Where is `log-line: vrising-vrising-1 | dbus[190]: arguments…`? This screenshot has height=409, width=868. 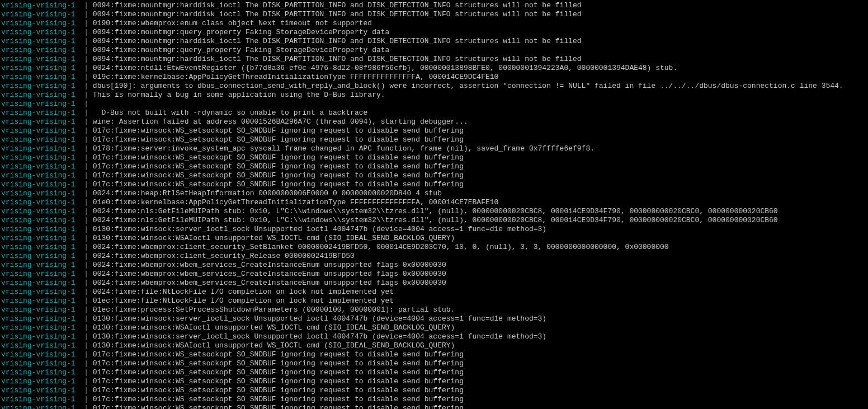
log-line: vrising-vrising-1 | dbus[190]: arguments… is located at coordinates (435, 86).